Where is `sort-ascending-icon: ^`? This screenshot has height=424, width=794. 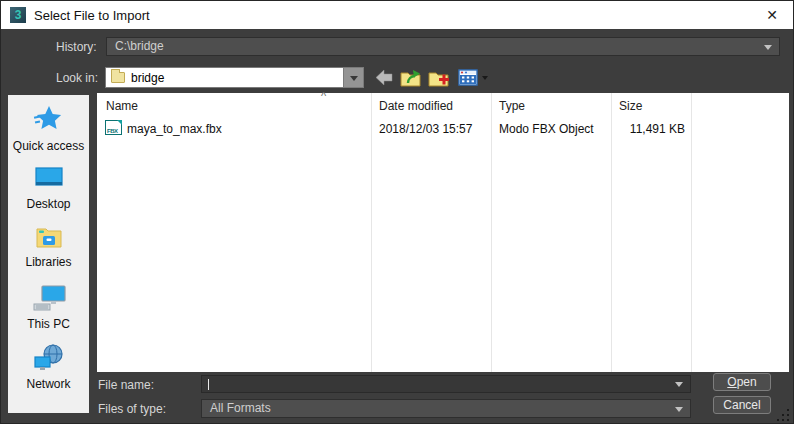
sort-ascending-icon: ^ is located at coordinates (324, 96).